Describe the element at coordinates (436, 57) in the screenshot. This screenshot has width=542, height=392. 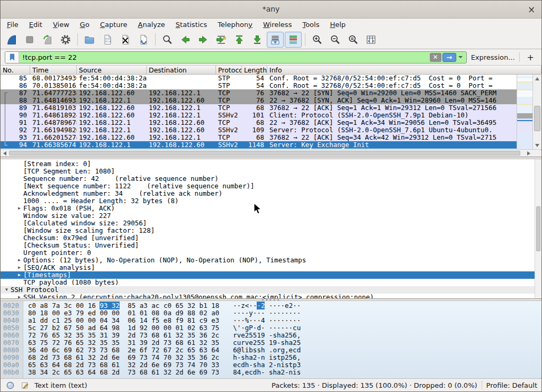
I see `filter-clear-button: ✕` at that location.